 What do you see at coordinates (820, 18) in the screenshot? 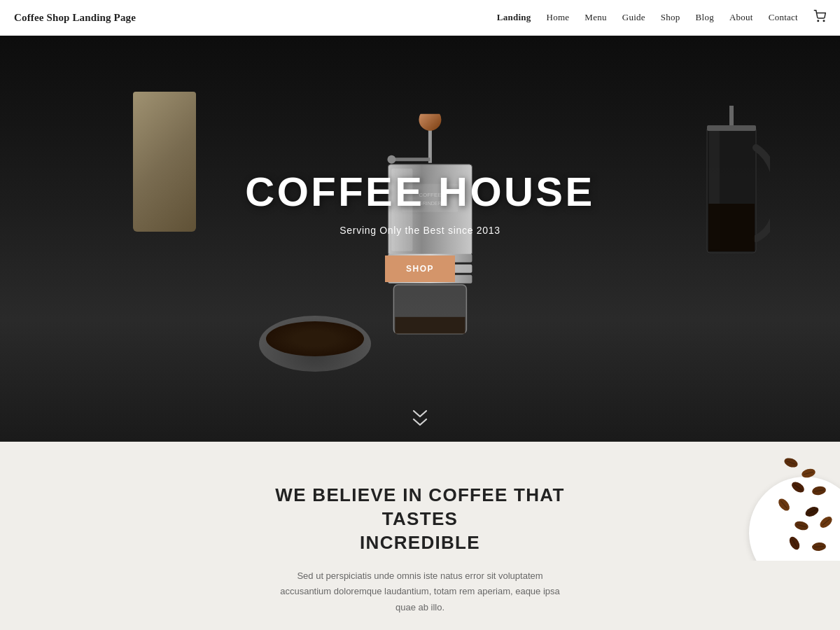
I see `cart-icon` at bounding box center [820, 18].